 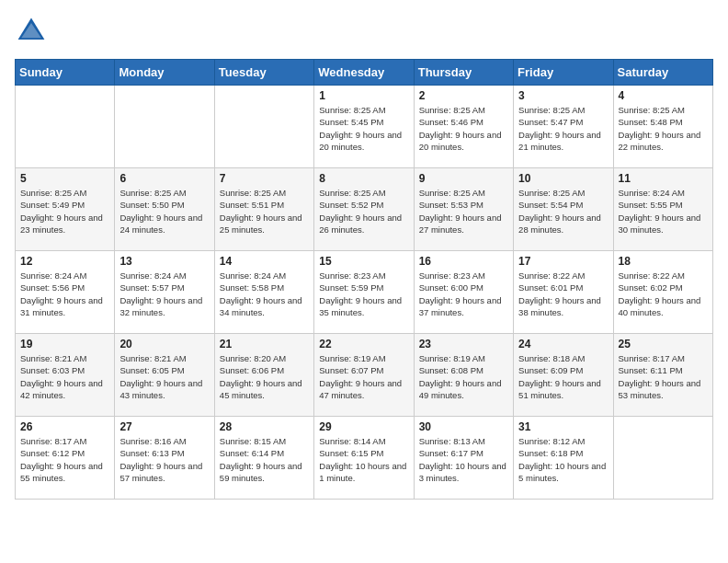 What do you see at coordinates (664, 212) in the screenshot?
I see `day-info: Sunrise: 8:24 AM Sunset: 5:55 PM Dayligh…` at bounding box center [664, 212].